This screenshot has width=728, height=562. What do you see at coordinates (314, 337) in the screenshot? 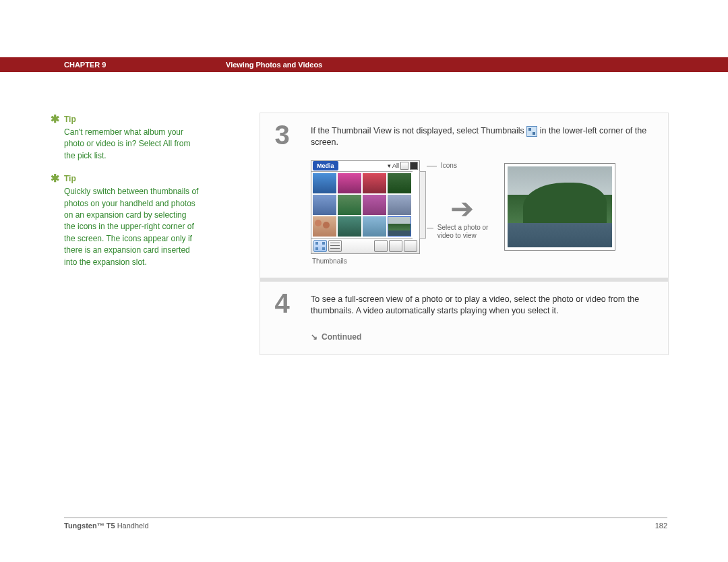
I see `continued-arrow-icon: ↘` at bounding box center [314, 337].